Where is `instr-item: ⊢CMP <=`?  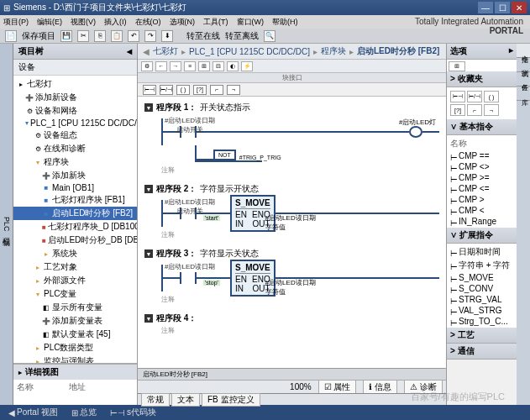 instr-item: ⊢CMP <= is located at coordinates (482, 188).